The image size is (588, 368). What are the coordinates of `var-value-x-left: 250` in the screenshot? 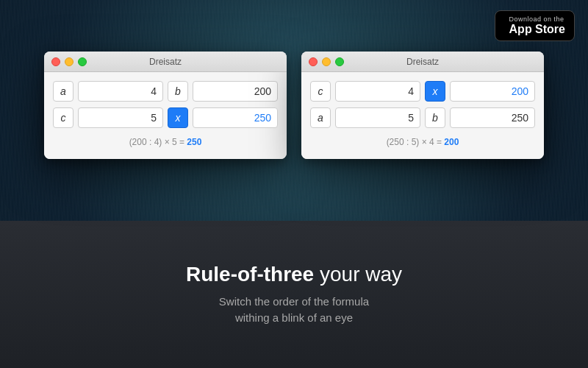 It's located at (235, 118).